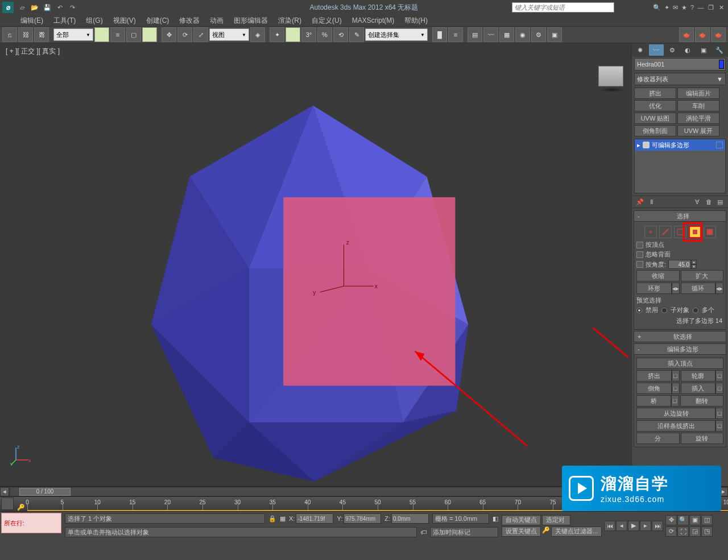 This screenshot has width=728, height=560. I want to click on undo-link-icon: ⎌, so click(10, 35).